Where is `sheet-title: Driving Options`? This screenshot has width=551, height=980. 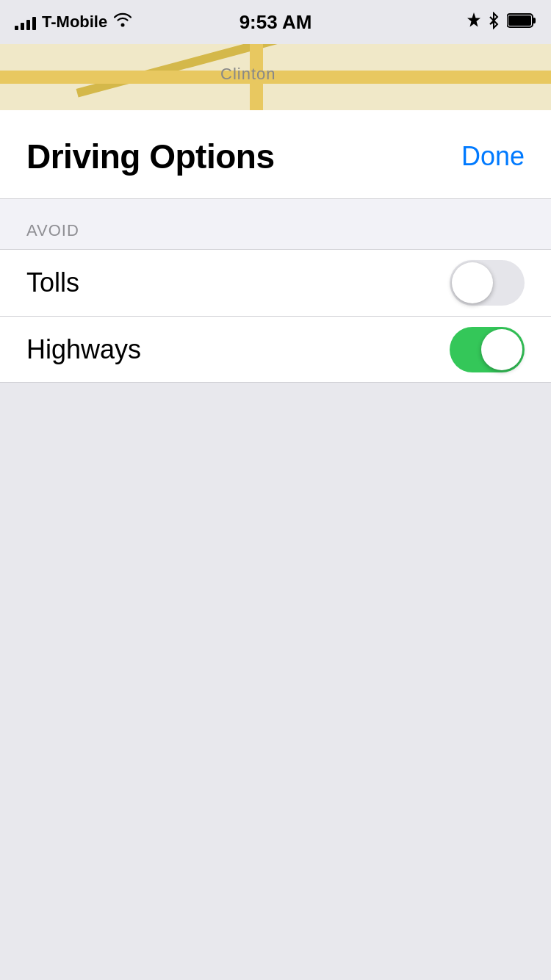
sheet-title: Driving Options is located at coordinates (151, 156).